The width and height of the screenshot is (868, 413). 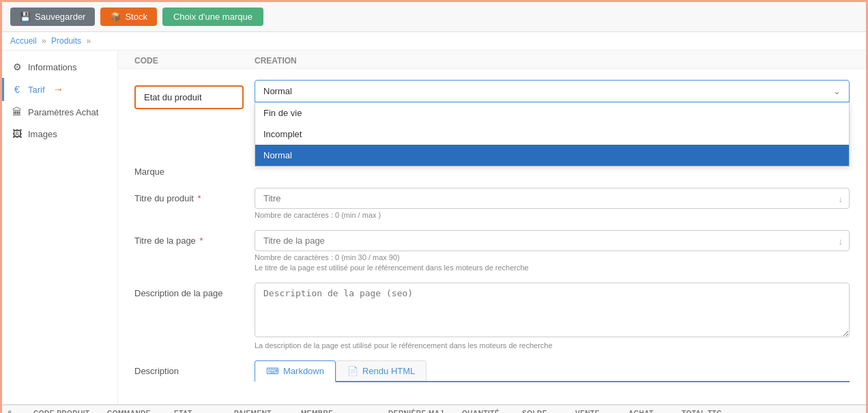 I want to click on titre-page-input, so click(x=552, y=240).